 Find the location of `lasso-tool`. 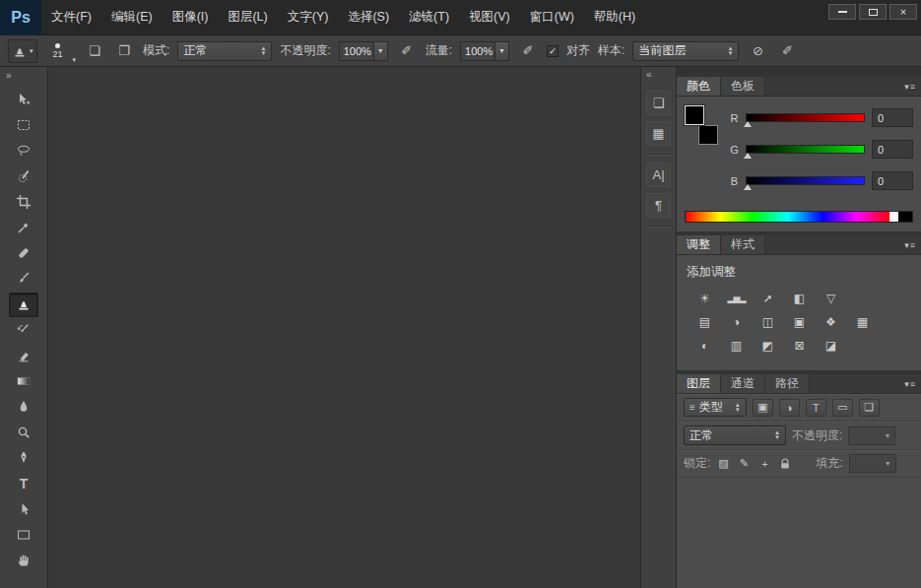

lasso-tool is located at coordinates (24, 152).